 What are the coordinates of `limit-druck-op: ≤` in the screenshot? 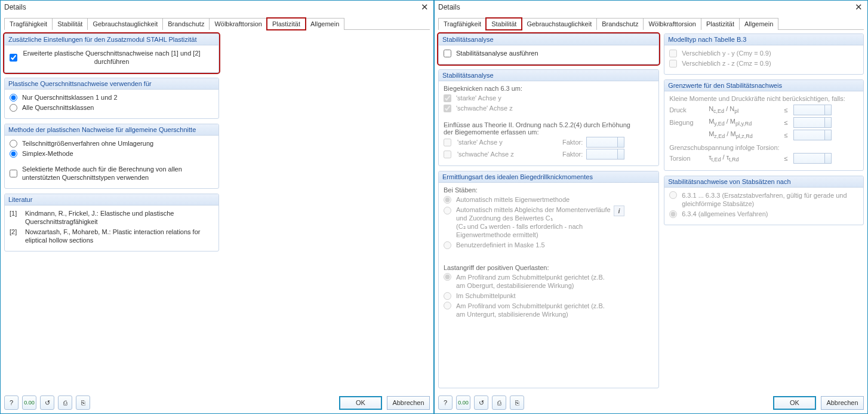 It's located at (787, 110).